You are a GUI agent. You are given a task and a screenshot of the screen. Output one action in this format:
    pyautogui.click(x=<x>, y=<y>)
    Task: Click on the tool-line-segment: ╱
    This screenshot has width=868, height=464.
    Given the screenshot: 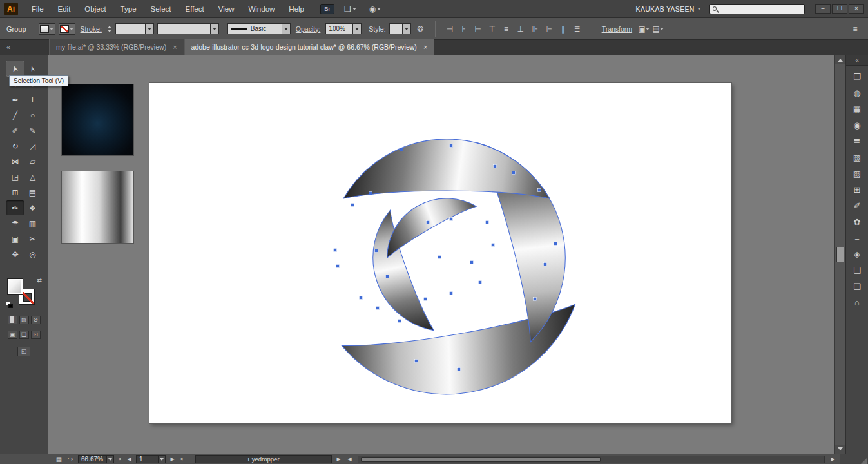 What is the action you would take?
    pyautogui.click(x=15, y=115)
    